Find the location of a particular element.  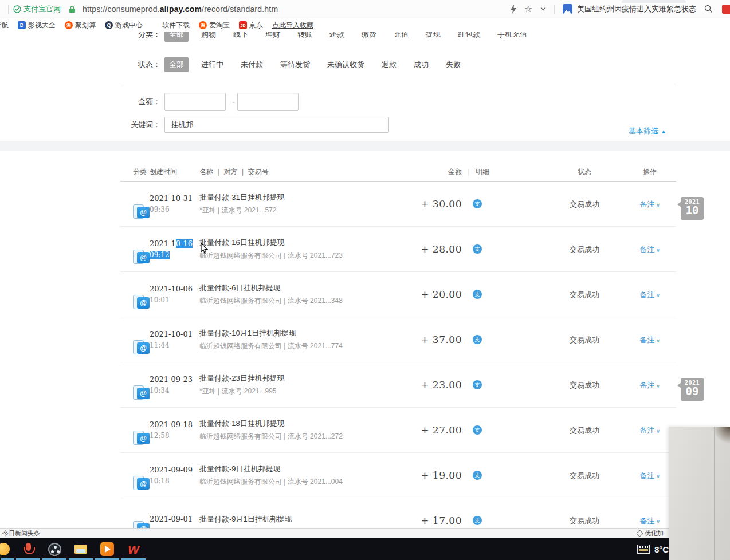

row-subtitle: 临沂超钱网络服务有限公司 | 流水号 2021...004 is located at coordinates (302, 482).